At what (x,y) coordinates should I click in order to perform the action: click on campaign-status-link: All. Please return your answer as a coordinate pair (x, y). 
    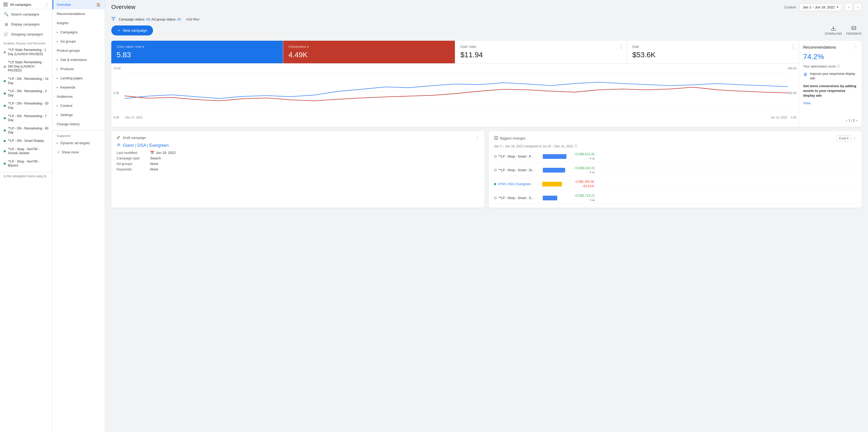
    Looking at the image, I should click on (148, 19).